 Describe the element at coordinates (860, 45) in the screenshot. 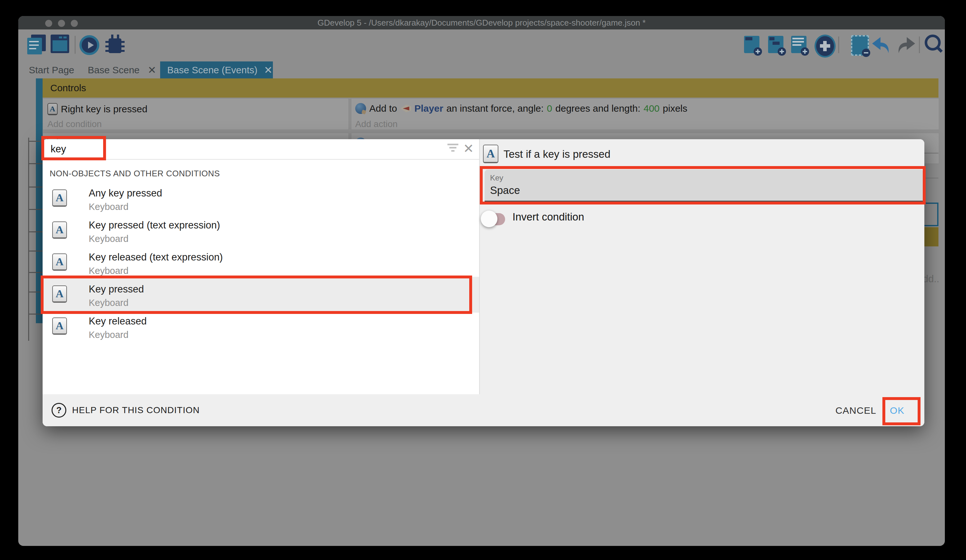

I see `delete-selection-icon` at that location.